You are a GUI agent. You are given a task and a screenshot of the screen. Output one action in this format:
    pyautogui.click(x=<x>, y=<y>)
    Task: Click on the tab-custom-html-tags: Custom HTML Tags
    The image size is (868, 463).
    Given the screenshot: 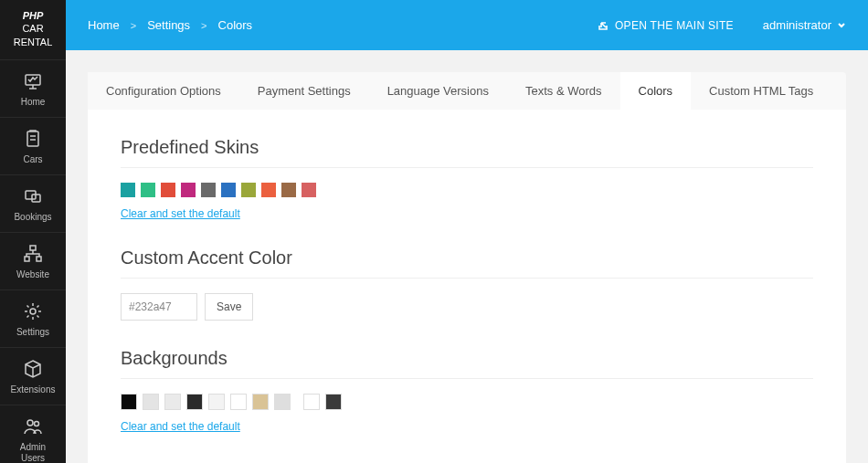 What is the action you would take?
    pyautogui.click(x=761, y=91)
    